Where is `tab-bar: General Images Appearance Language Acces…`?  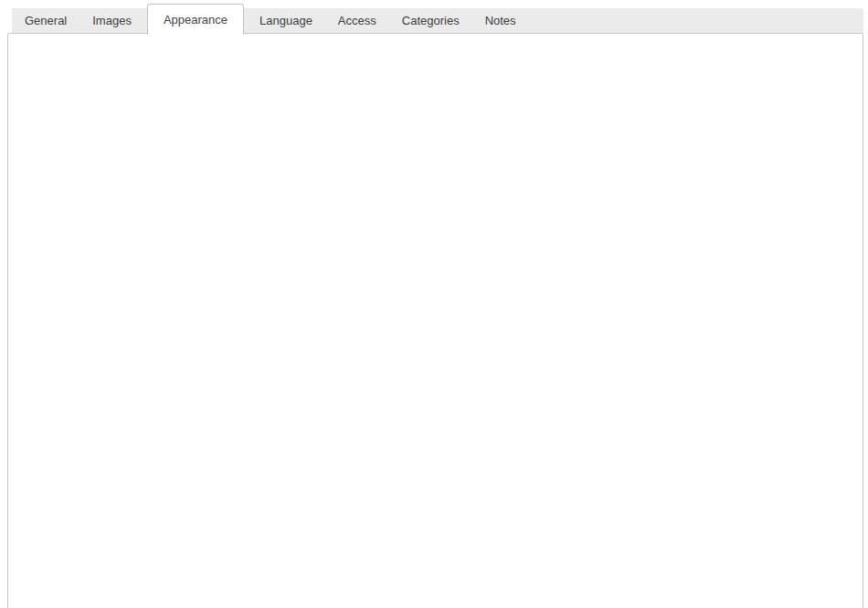 tab-bar: General Images Appearance Language Acces… is located at coordinates (438, 20).